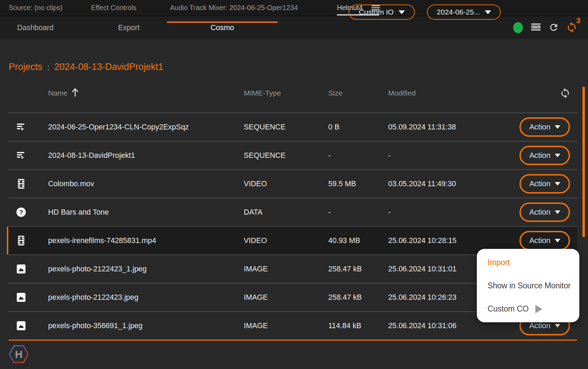  Describe the element at coordinates (91, 156) in the screenshot. I see `file-name: 2024-08-13-DavidProjekt1` at that location.